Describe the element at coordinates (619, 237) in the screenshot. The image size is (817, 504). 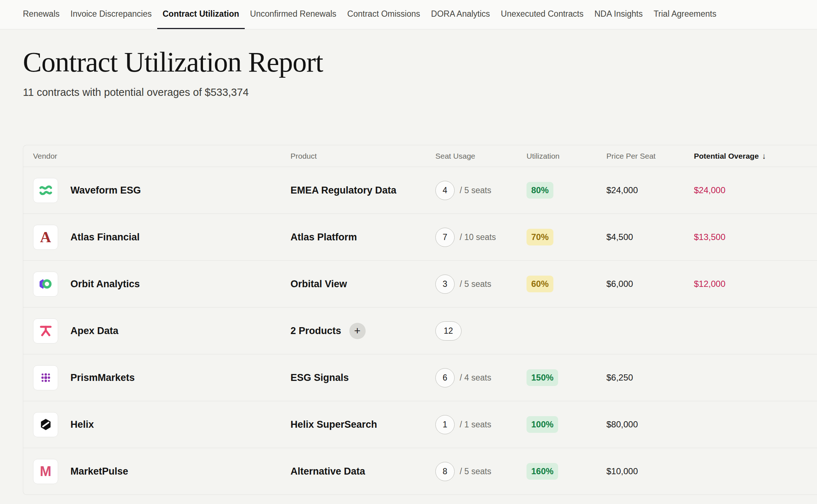
I see `price-per-seat: $4,500` at that location.